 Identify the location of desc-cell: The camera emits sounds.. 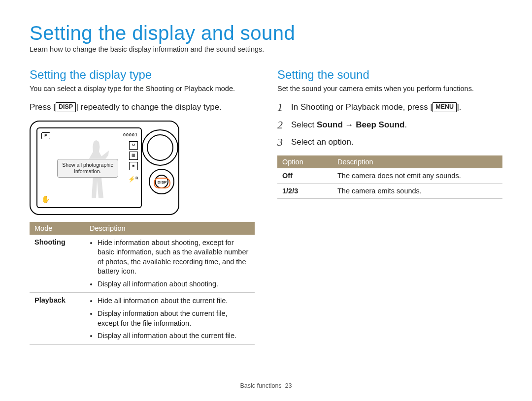
(418, 191).